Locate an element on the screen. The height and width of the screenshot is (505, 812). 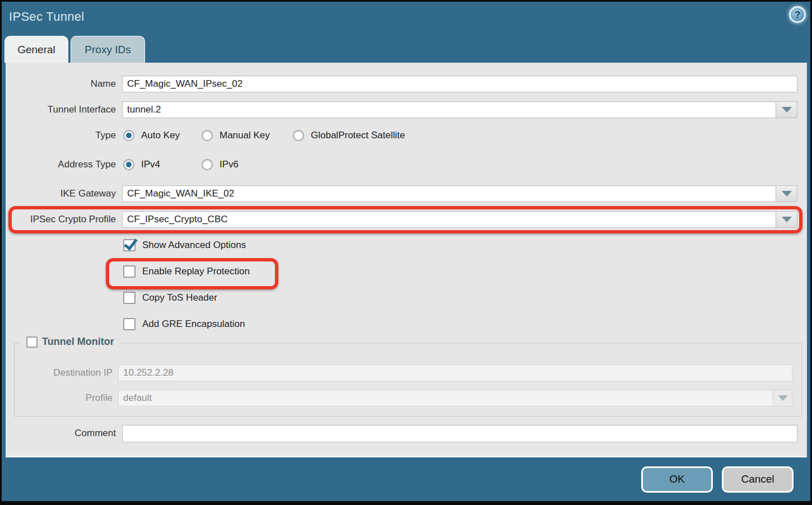
profile-dropdown-button is located at coordinates (782, 398).